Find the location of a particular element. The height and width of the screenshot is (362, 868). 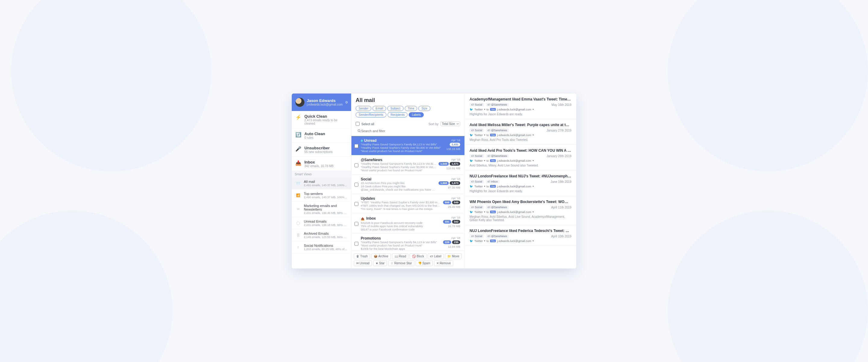

sidebar-item: 📶Top senders2,490 emails, 140.37 MB, 100… is located at coordinates (321, 196).